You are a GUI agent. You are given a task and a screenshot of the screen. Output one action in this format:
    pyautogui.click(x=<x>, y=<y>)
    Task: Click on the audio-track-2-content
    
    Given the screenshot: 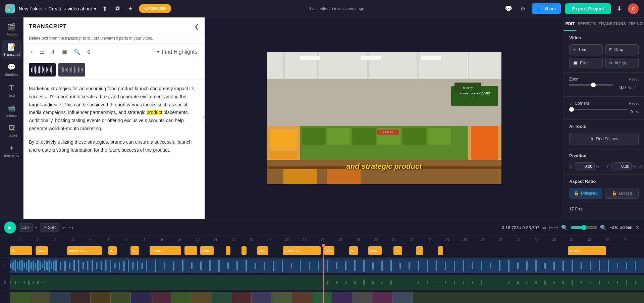 What is the action you would take?
    pyautogui.click(x=327, y=283)
    